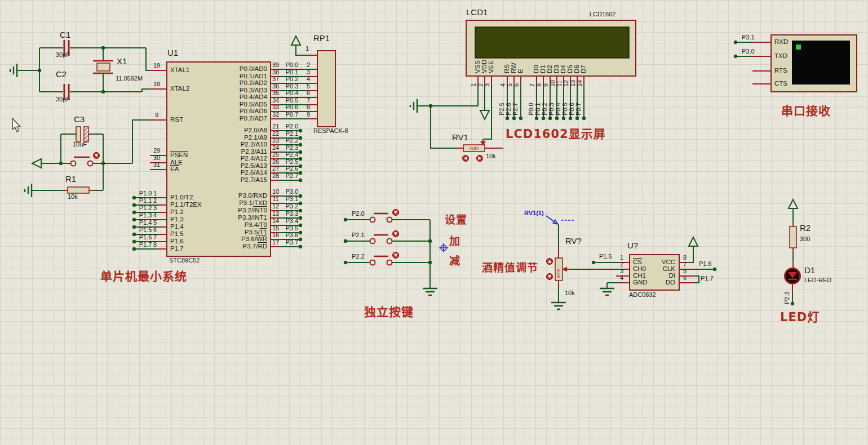 This screenshot has width=868, height=445. What do you see at coordinates (177, 248) in the screenshot?
I see `u1-pin-label: P1.7` at bounding box center [177, 248].